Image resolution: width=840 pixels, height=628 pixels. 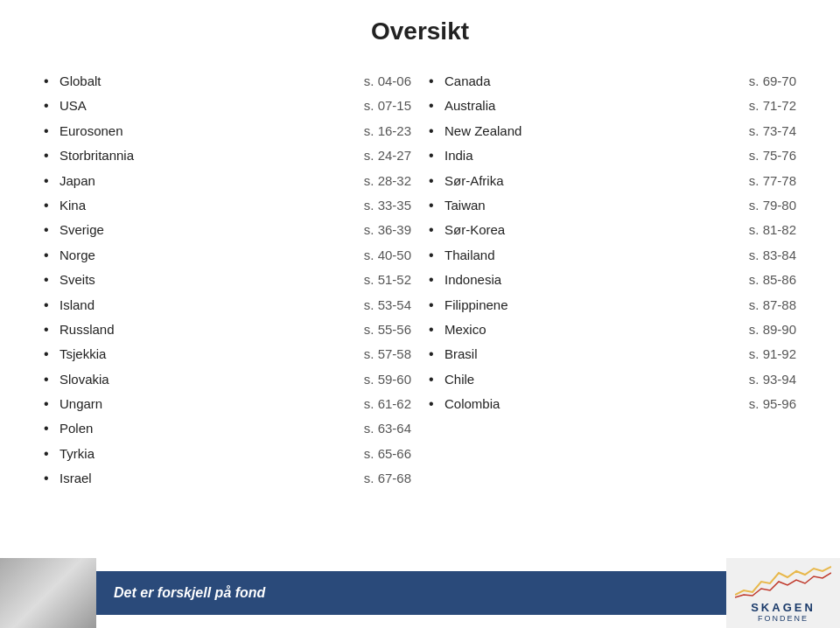 What do you see at coordinates (388, 280) in the screenshot?
I see `entry-page: s. 51-52` at bounding box center [388, 280].